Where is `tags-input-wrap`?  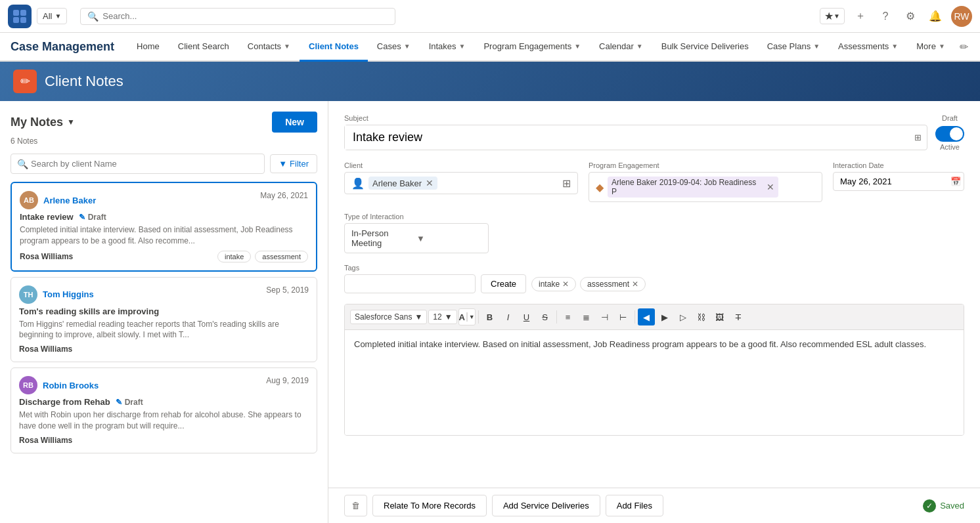
tags-input-wrap is located at coordinates (410, 283).